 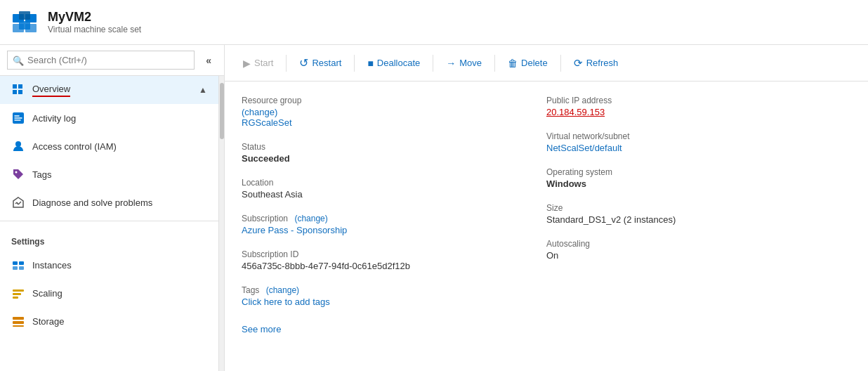 I want to click on resource-group-value-link: RGScaleSet, so click(x=267, y=122).